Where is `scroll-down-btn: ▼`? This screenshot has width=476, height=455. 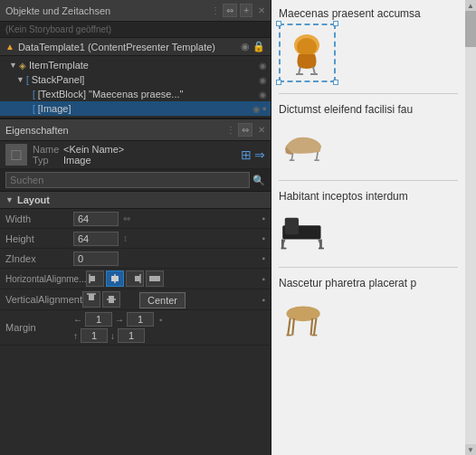 scroll-down-btn: ▼ is located at coordinates (471, 450).